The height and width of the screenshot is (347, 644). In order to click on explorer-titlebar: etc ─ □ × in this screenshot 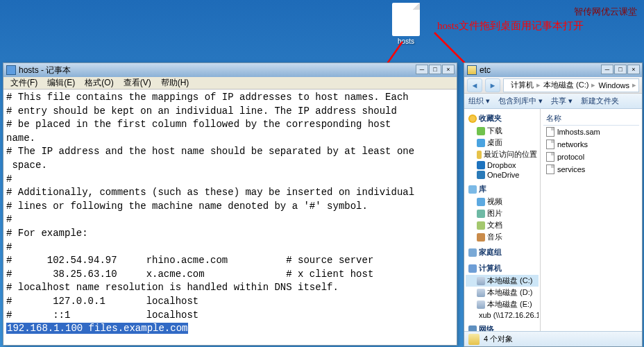, I will do `click(553, 70)`.